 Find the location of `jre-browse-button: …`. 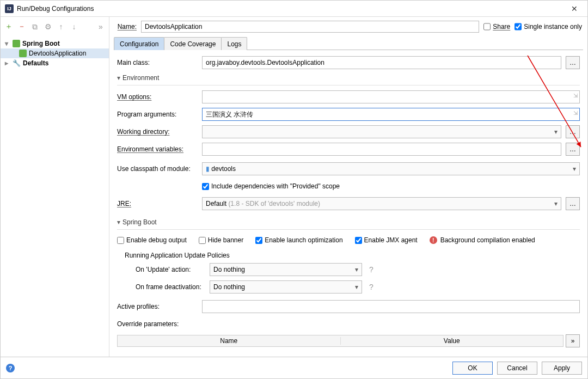

jre-browse-button: … is located at coordinates (573, 204).